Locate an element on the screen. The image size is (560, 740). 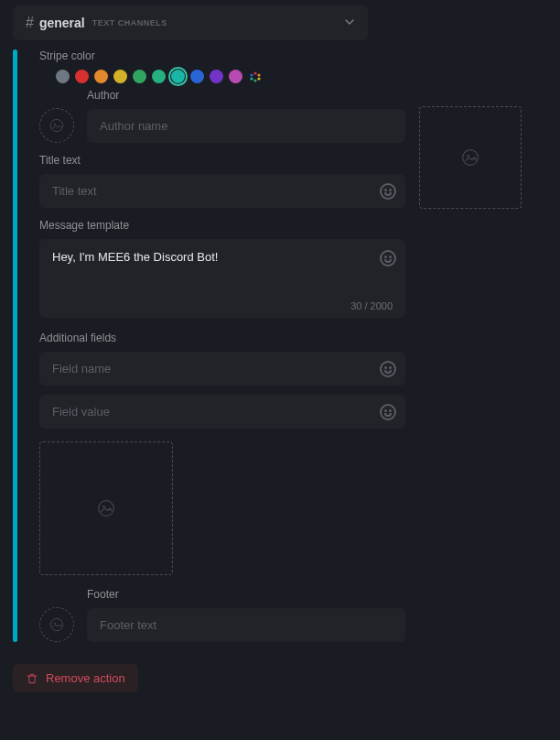
add-color-icon is located at coordinates (254, 77).